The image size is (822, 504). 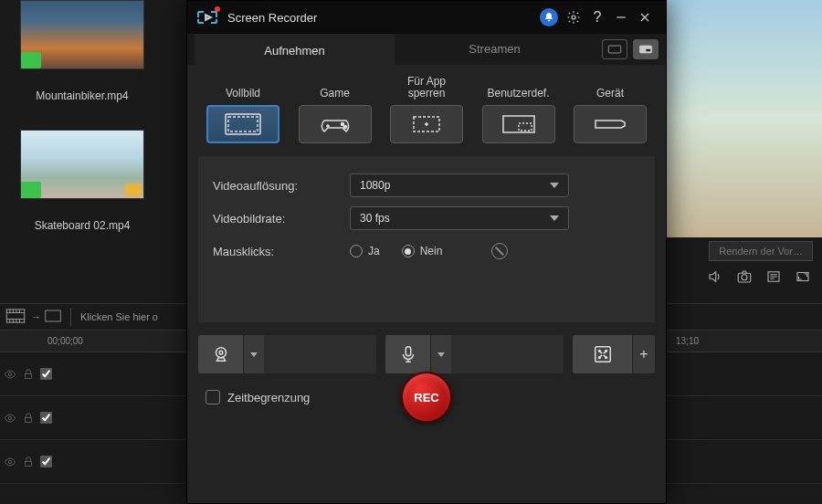 I want to click on layout-pip-button, so click(x=646, y=49).